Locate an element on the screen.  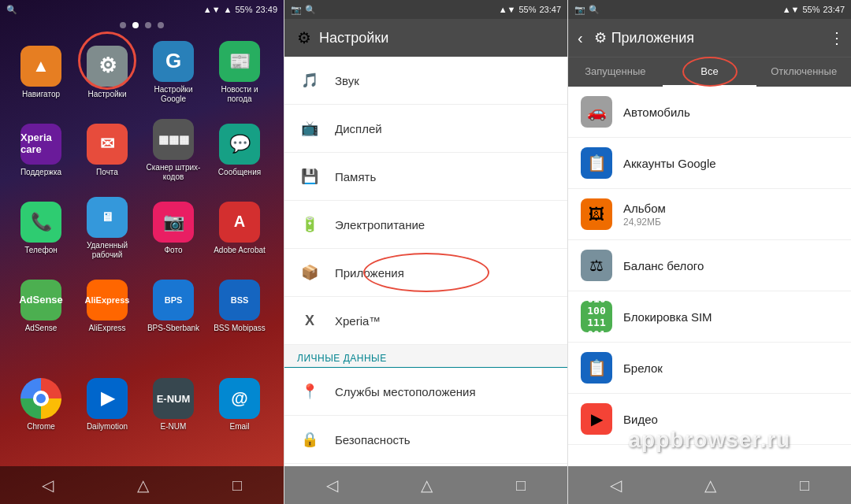
app-chrome: Chrome is located at coordinates (41, 405).